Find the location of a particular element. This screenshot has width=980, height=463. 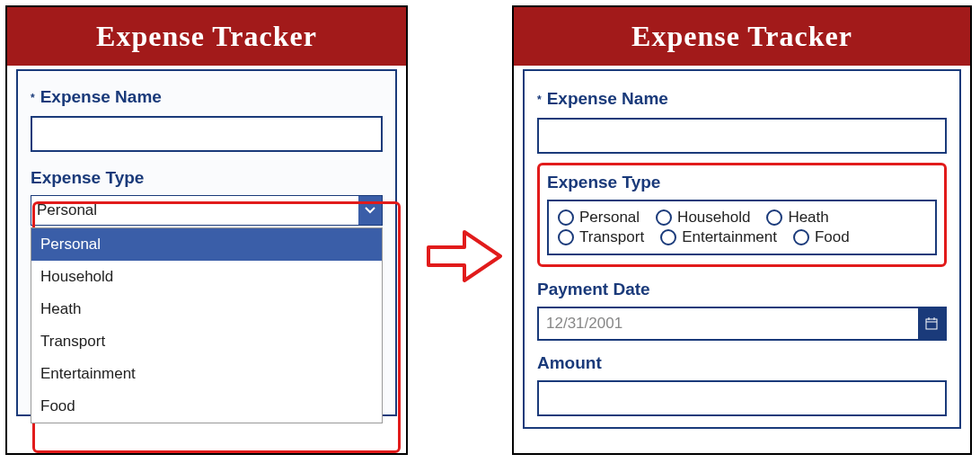

dropdown-option: Food is located at coordinates (207, 406).